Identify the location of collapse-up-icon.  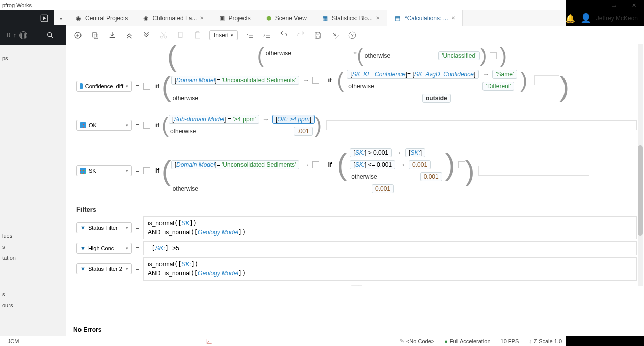
(129, 35).